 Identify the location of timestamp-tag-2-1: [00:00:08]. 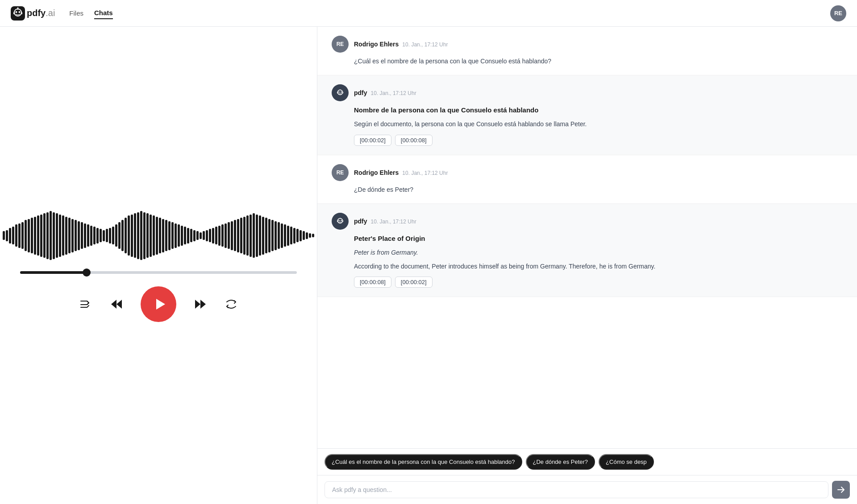
(414, 140).